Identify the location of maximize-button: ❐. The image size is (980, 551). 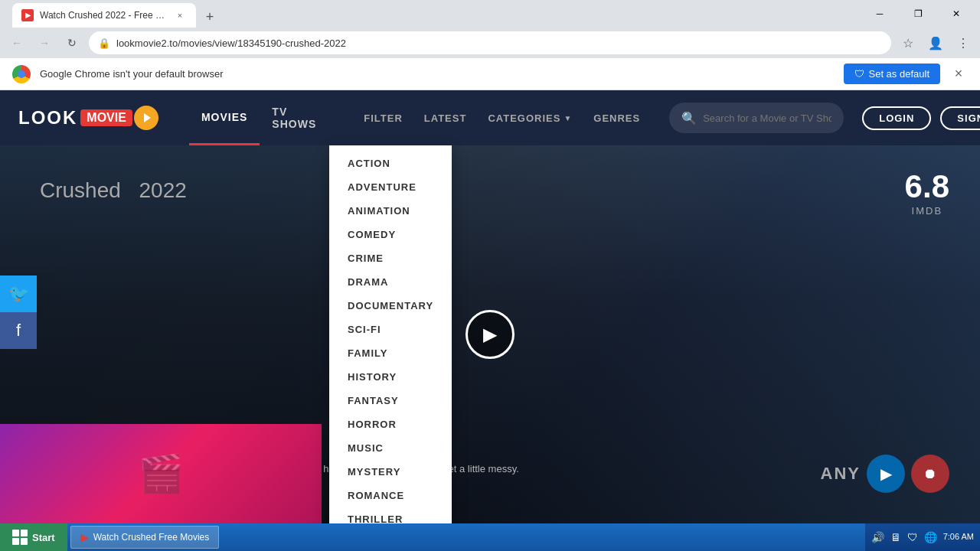
(918, 14).